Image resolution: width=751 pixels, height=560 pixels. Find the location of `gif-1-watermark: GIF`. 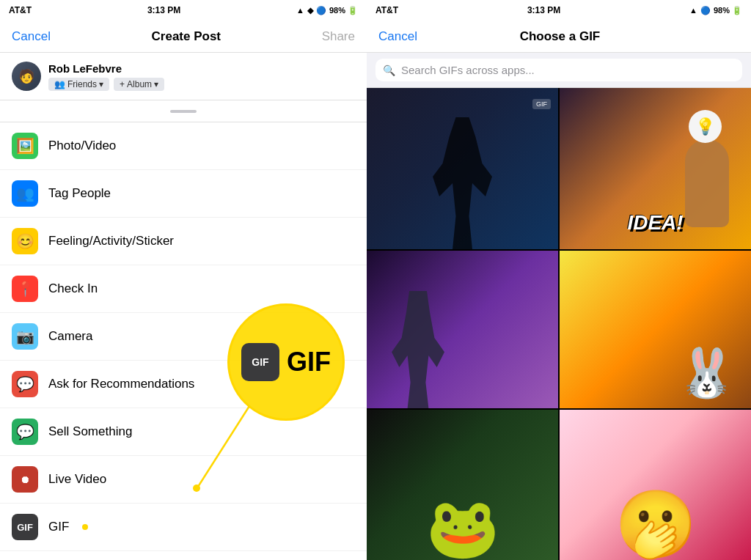

gif-1-watermark: GIF is located at coordinates (541, 104).